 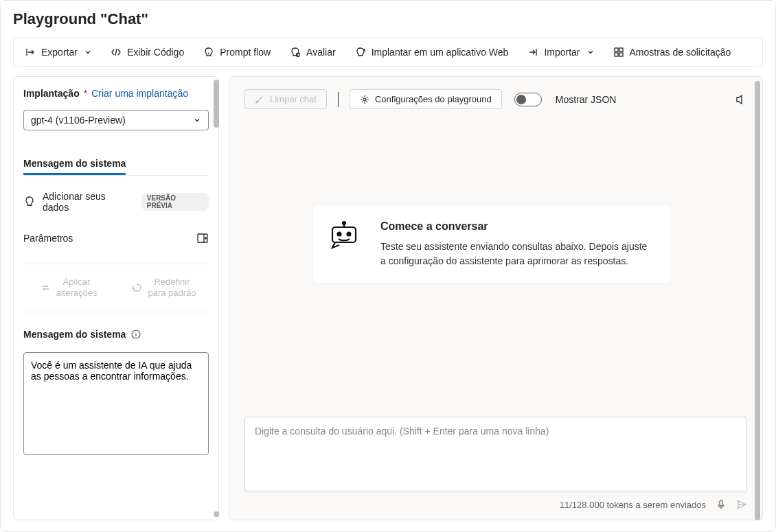 I want to click on show-json-toggle, so click(x=528, y=100).